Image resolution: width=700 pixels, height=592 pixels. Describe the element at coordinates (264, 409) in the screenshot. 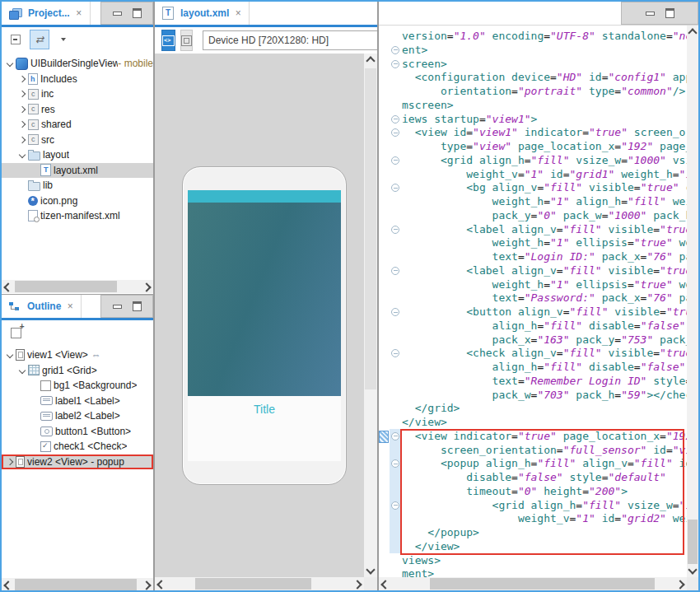

I see `preview-popup-title: Title` at that location.